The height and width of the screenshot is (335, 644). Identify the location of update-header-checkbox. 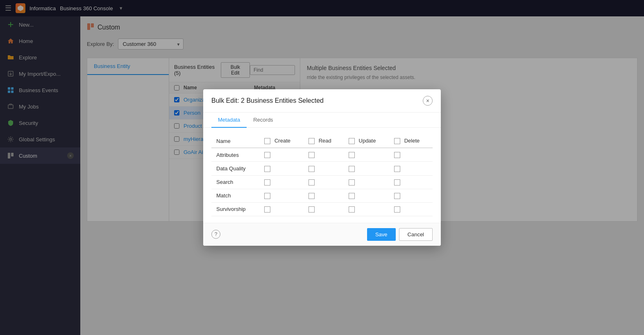
(351, 141).